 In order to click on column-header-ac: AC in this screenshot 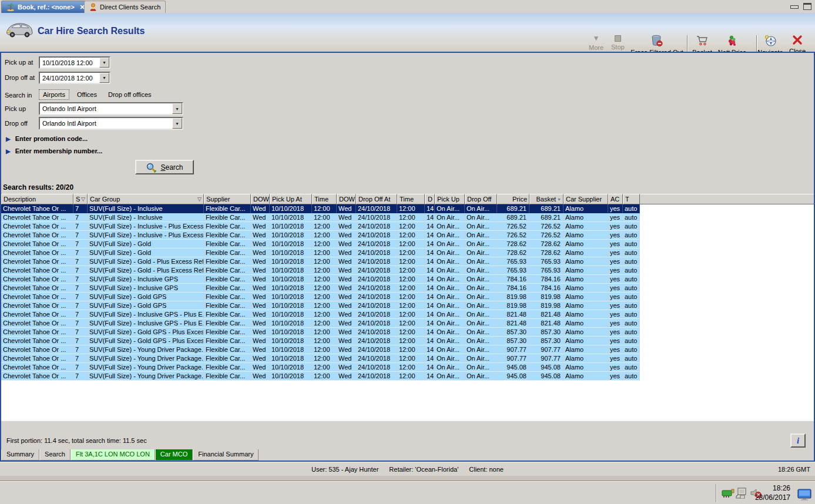, I will do `click(616, 199)`.